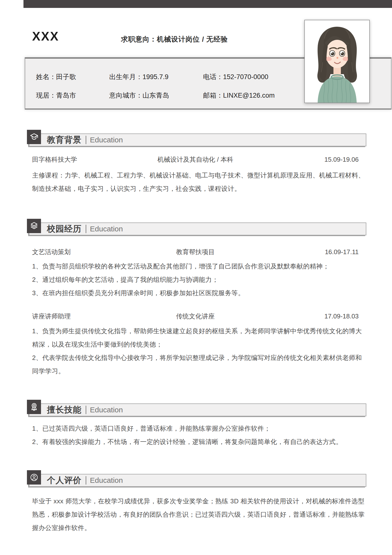 The image size is (392, 555). I want to click on education-period: 15.09-19.06, so click(309, 159).